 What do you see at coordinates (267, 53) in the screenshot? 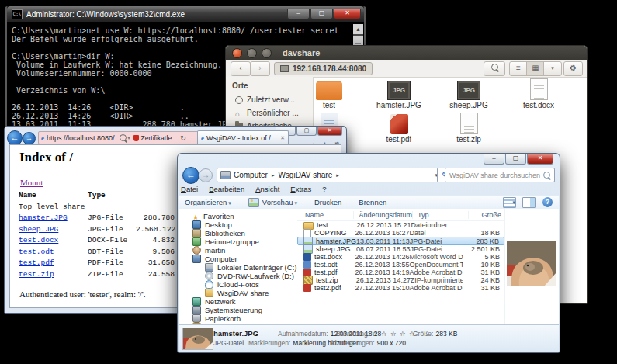
I see `maximize-button` at bounding box center [267, 53].